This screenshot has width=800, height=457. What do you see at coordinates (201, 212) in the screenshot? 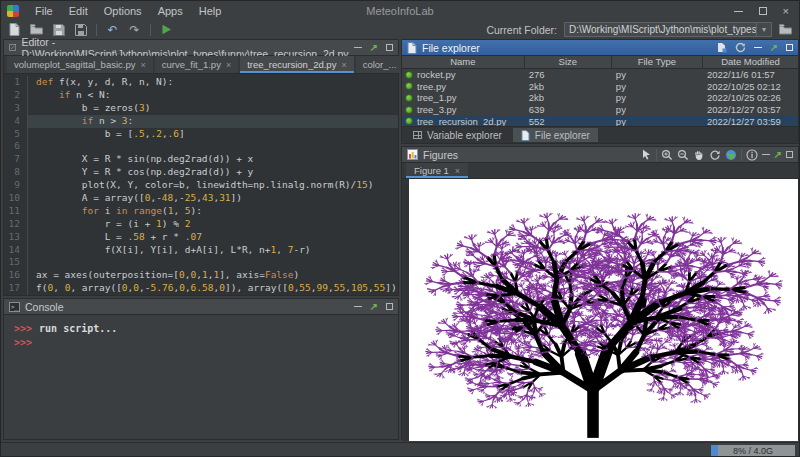
I see `code-line: 11 for i in range(1, 5):` at bounding box center [201, 212].